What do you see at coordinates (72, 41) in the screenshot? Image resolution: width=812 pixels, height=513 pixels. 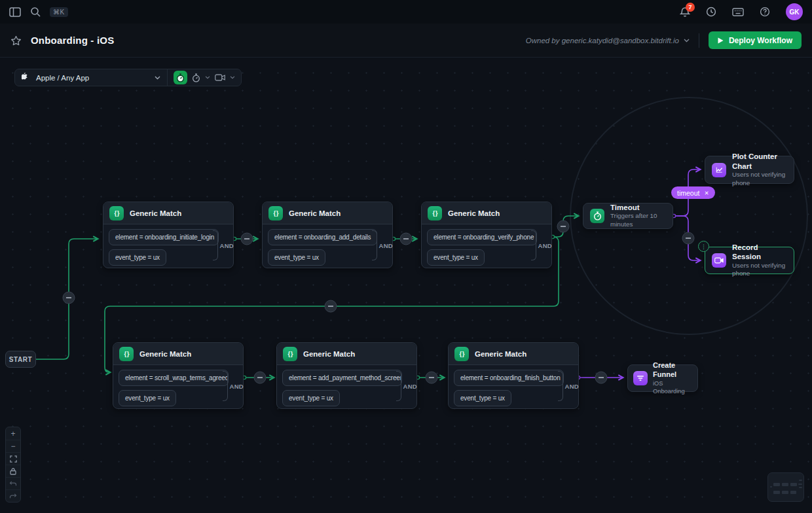 I see `page-title: Onboarding - iOS` at bounding box center [72, 41].